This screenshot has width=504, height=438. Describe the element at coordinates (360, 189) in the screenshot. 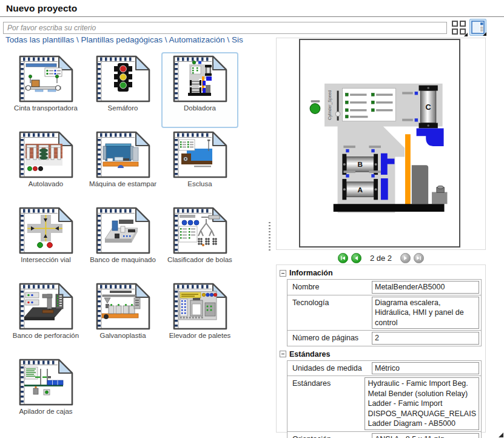

I see `cylinder-a-label: A` at that location.